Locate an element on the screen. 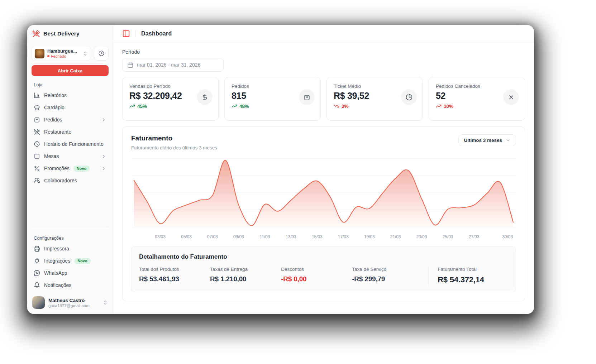 This screenshot has height=364, width=596. revenue-title: Faturamento is located at coordinates (174, 138).